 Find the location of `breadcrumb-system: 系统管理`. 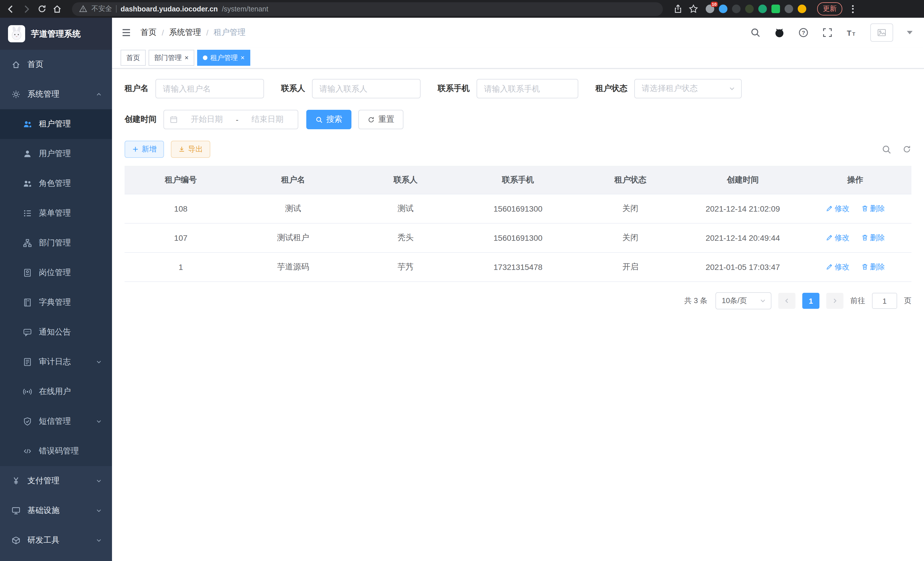

breadcrumb-system: 系统管理 is located at coordinates (185, 33).